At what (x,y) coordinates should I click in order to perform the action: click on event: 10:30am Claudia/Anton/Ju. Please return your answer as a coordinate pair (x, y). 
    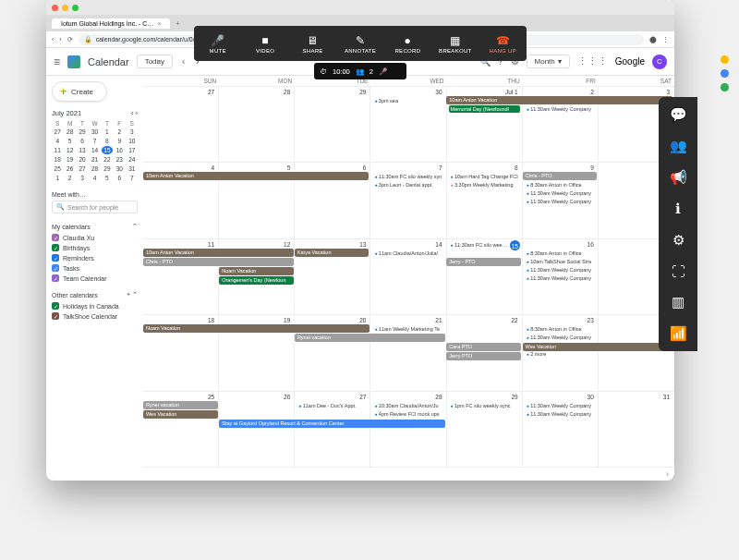
    Looking at the image, I should click on (408, 406).